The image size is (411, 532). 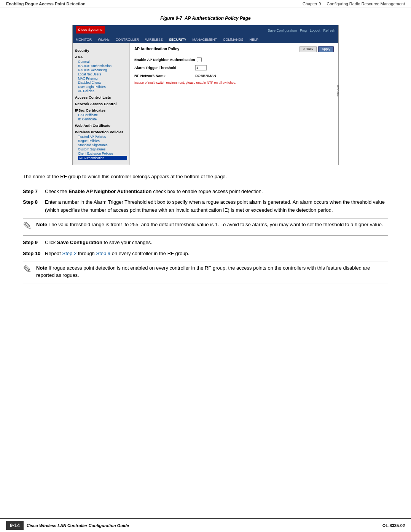 I want to click on sidebar-item-mac-filtering: MAC Filtering, so click(x=103, y=78).